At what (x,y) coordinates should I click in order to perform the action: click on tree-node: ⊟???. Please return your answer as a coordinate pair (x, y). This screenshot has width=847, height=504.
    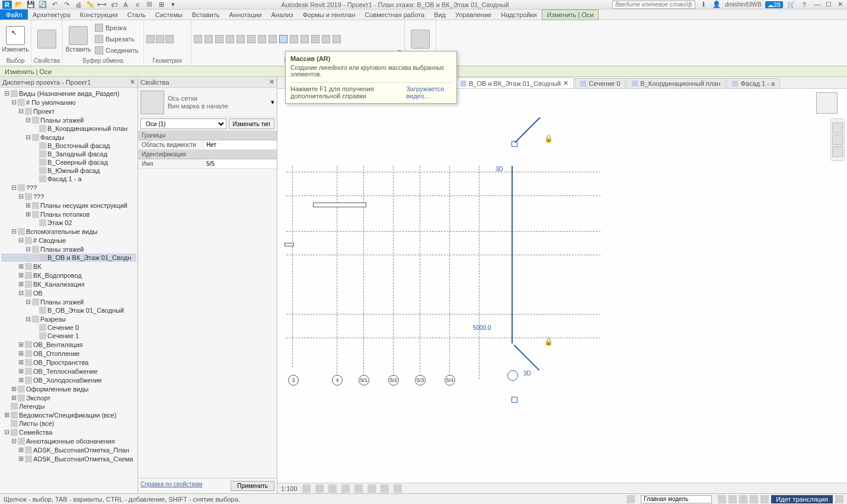
    Looking at the image, I should click on (69, 197).